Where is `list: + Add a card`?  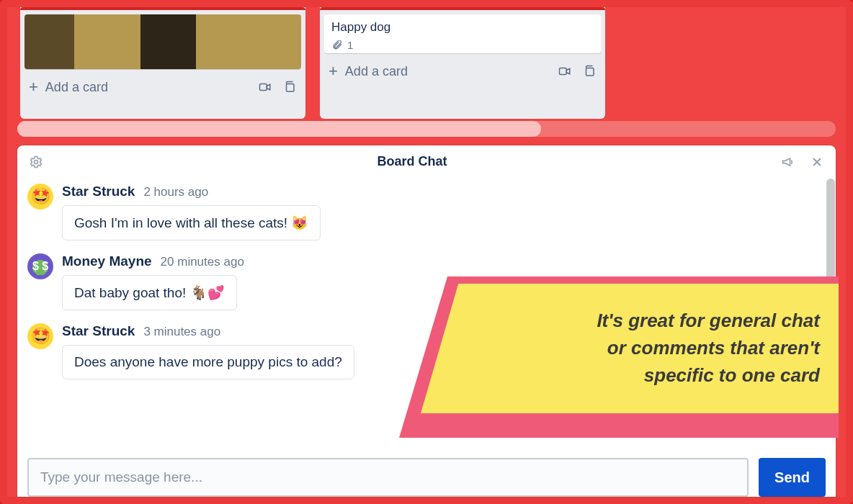
list: + Add a card is located at coordinates (163, 63).